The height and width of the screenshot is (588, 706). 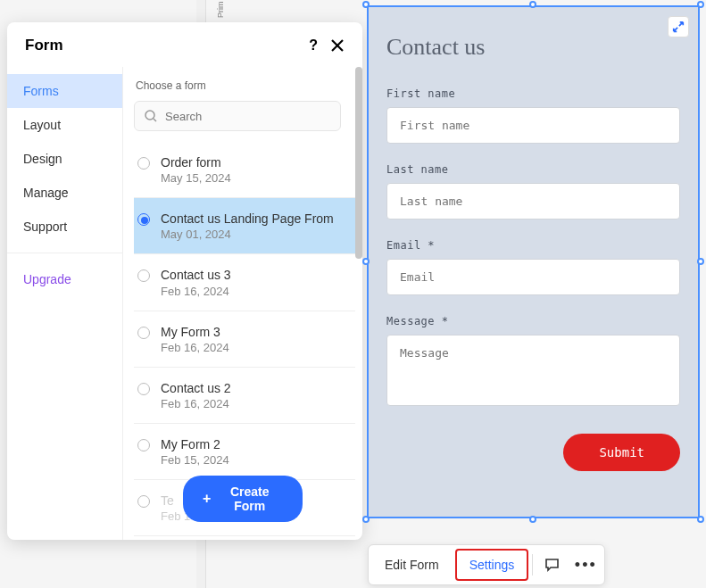 What do you see at coordinates (534, 125) in the screenshot?
I see `first-name-input` at bounding box center [534, 125].